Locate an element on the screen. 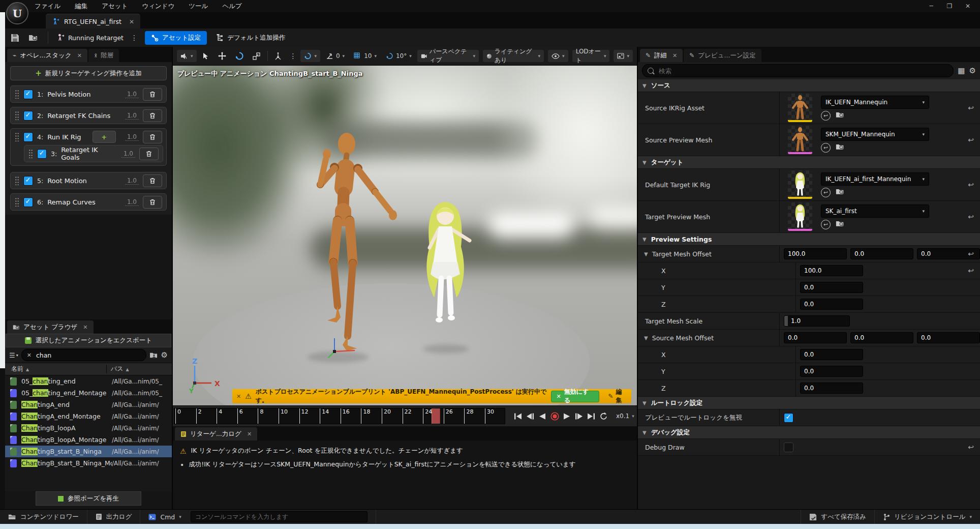 The image size is (980, 529). clear-search-icon: ✕ is located at coordinates (29, 355).